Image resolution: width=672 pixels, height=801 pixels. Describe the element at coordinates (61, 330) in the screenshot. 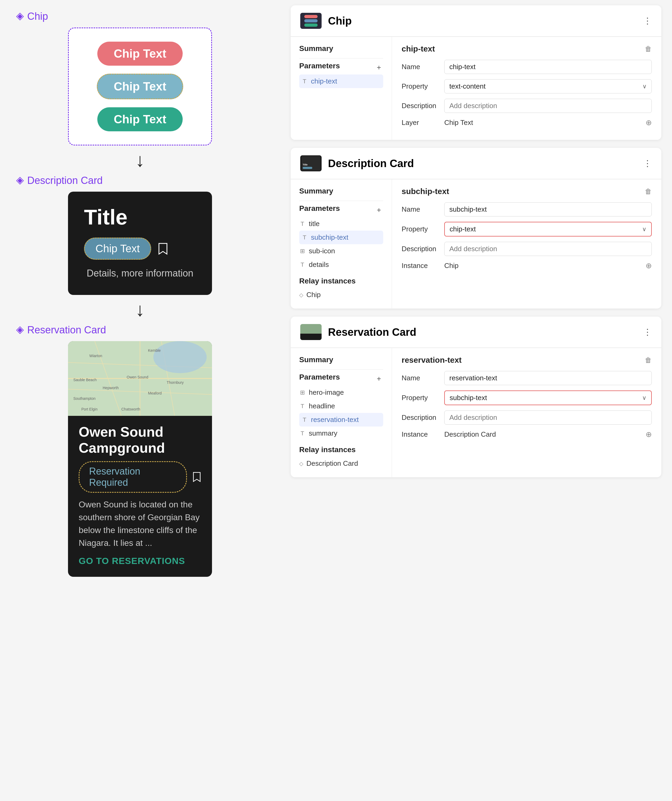

I see `res-section-title: Reservation Card` at that location.